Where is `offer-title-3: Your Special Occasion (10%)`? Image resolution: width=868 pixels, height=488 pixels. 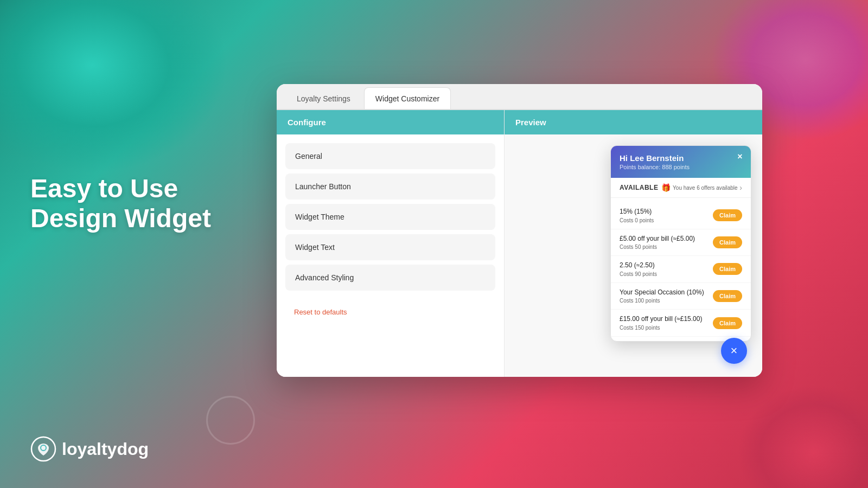 offer-title-3: Your Special Occasion (10%) is located at coordinates (664, 293).